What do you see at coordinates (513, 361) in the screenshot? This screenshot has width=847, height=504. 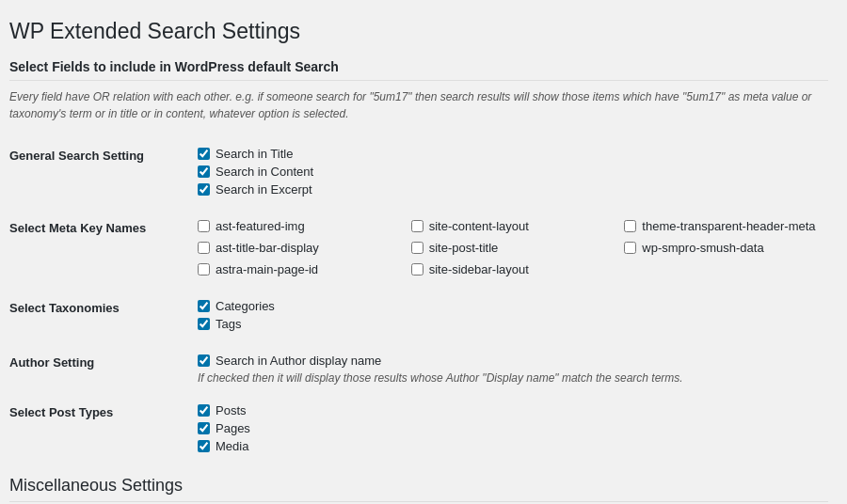 I see `author-display-row: Search in Author display name` at bounding box center [513, 361].